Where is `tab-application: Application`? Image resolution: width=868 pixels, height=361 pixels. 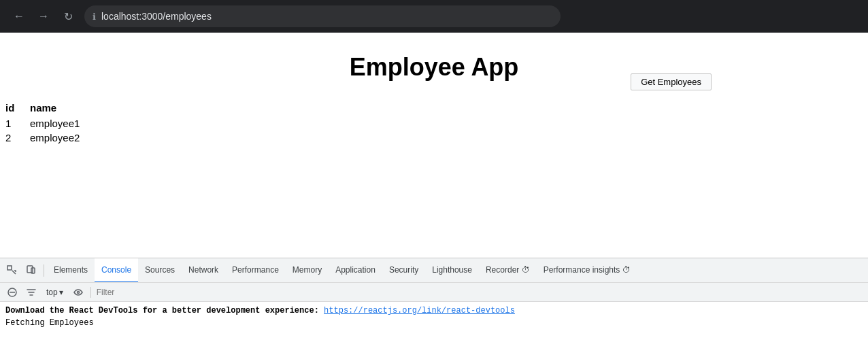
tab-application: Application is located at coordinates (355, 271).